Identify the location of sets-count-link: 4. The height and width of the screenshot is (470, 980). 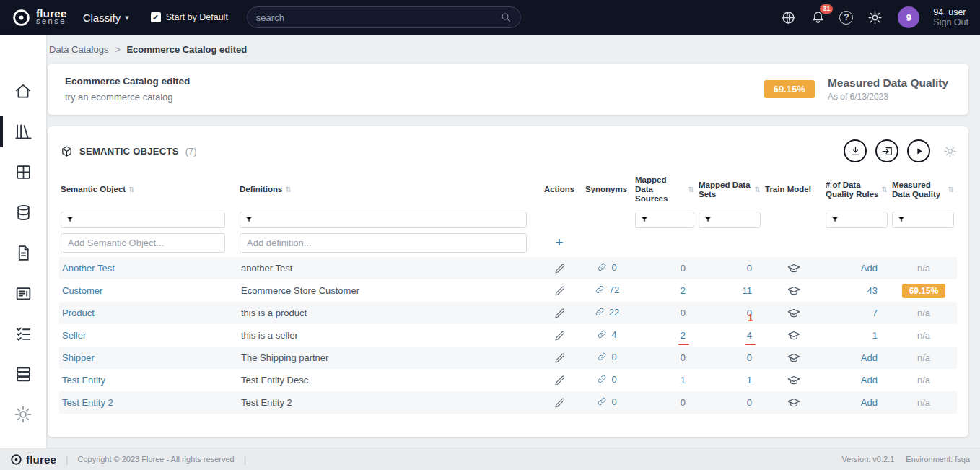
(749, 335).